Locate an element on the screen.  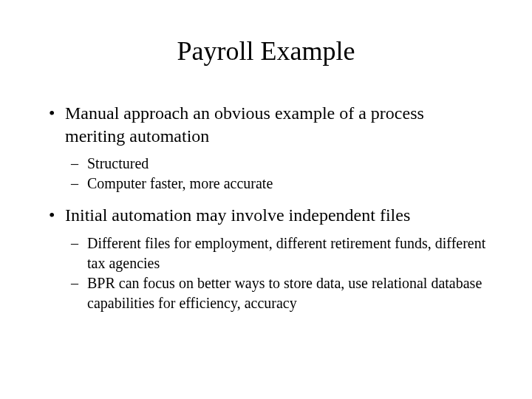
bullet-text: Structured is located at coordinates (118, 163).